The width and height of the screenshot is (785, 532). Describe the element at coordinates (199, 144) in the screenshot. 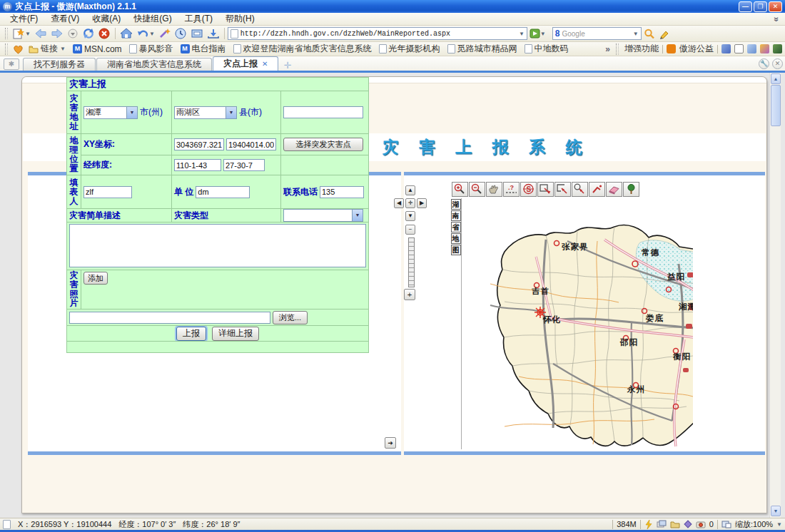

I see `coord-x-input` at that location.